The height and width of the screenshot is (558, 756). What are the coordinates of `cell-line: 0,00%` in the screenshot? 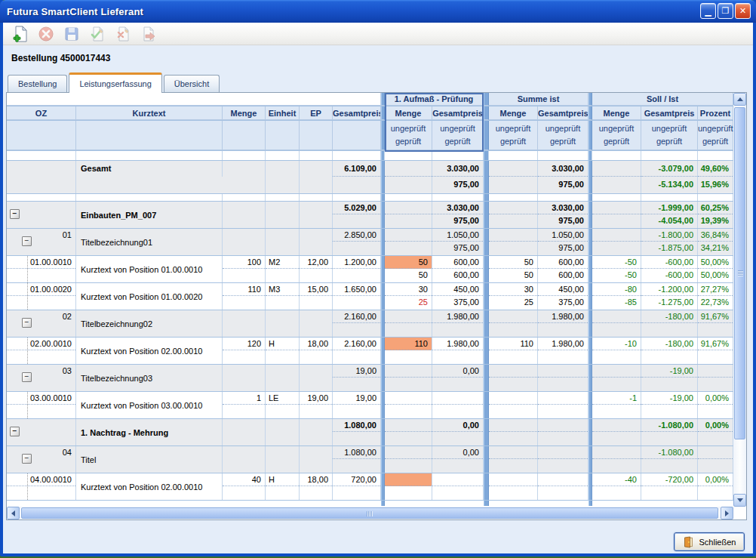 It's located at (715, 480).